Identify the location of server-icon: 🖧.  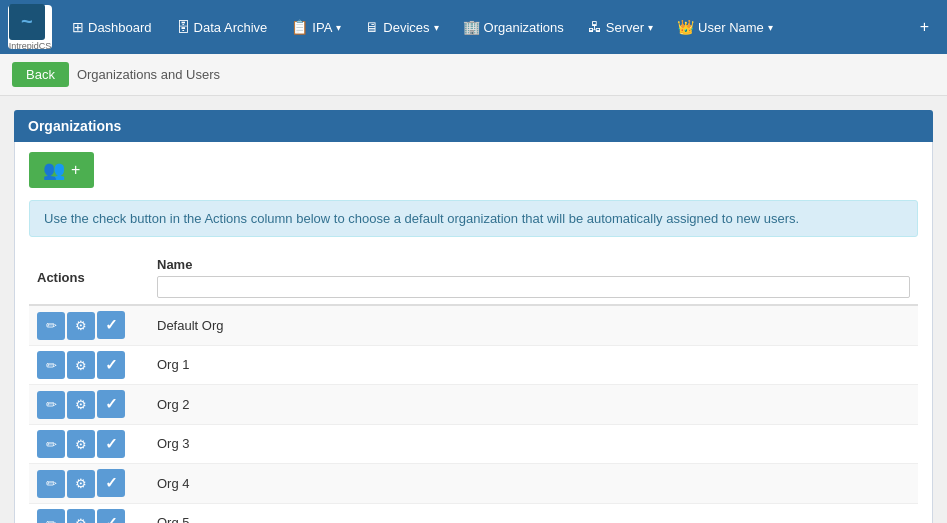
(595, 27).